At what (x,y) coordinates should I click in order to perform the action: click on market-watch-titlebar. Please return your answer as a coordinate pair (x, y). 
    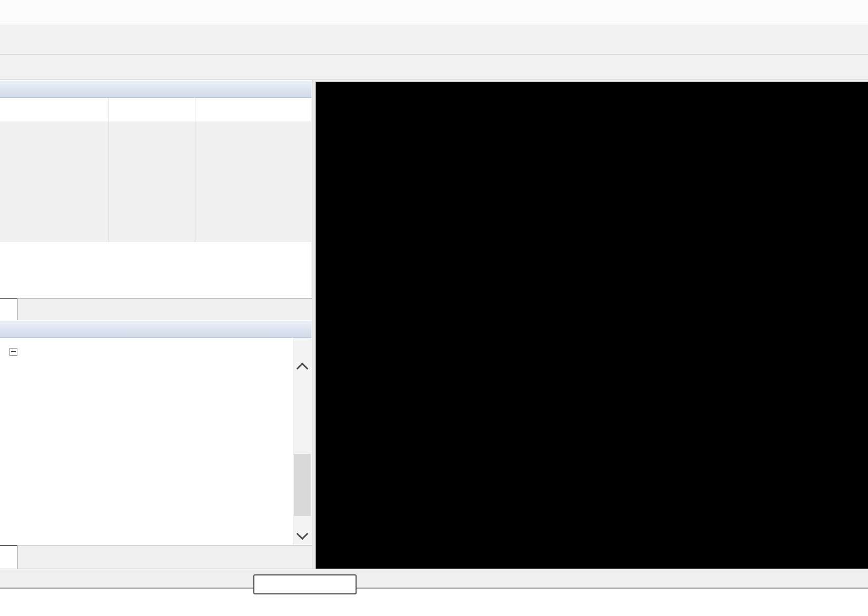
    Looking at the image, I should click on (156, 89).